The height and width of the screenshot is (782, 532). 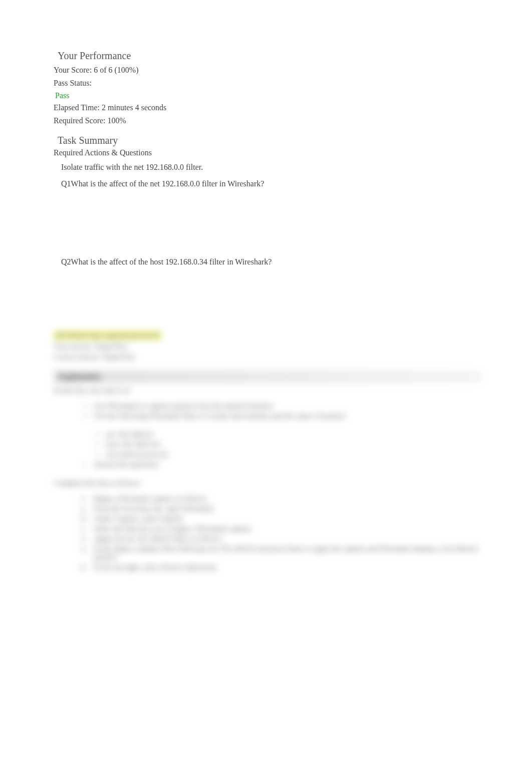 What do you see at coordinates (268, 108) in the screenshot?
I see `elapsed-time: Elapsed Time: 2 minutes 4 seconds` at bounding box center [268, 108].